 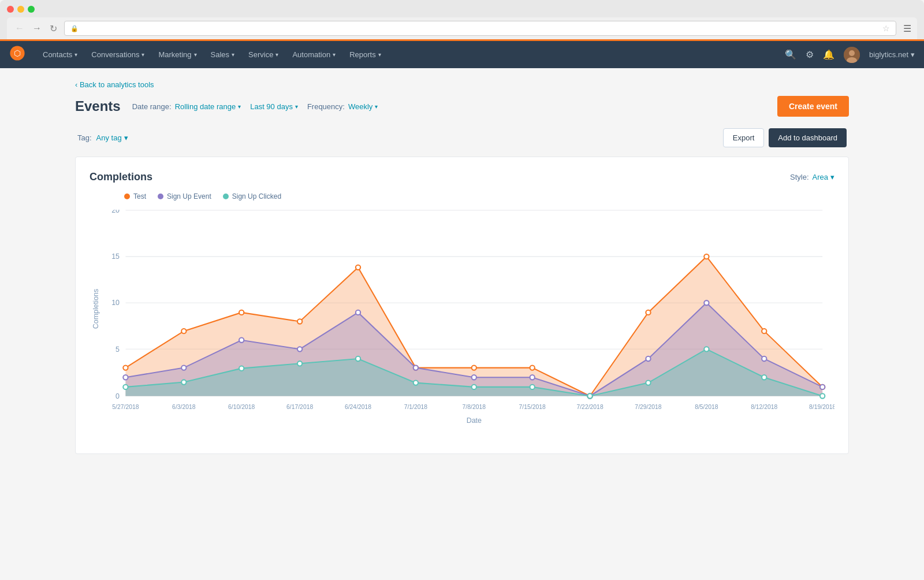 I want to click on chart-title: Completions, so click(x=121, y=177).